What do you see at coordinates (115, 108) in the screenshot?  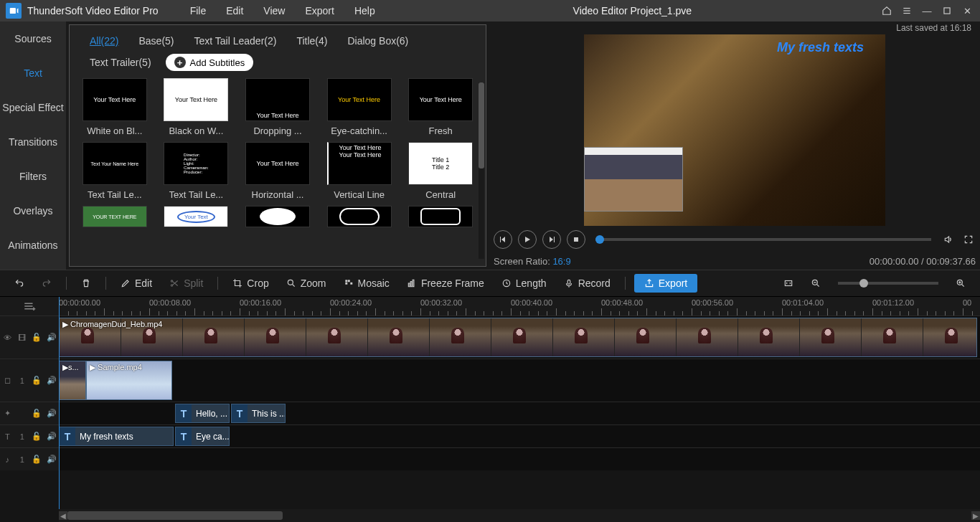 I see `text-template-white-on-black: Your Text HereWhite on Bl...` at bounding box center [115, 108].